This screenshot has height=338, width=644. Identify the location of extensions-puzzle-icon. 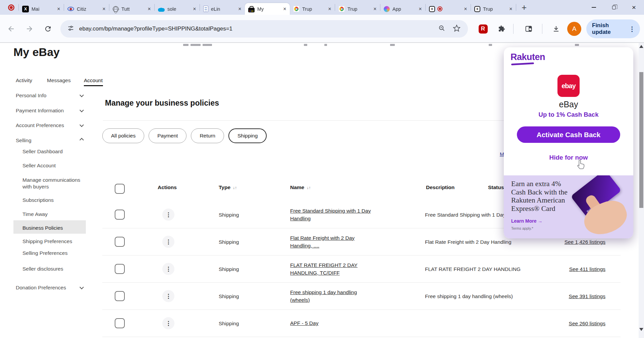
(501, 29).